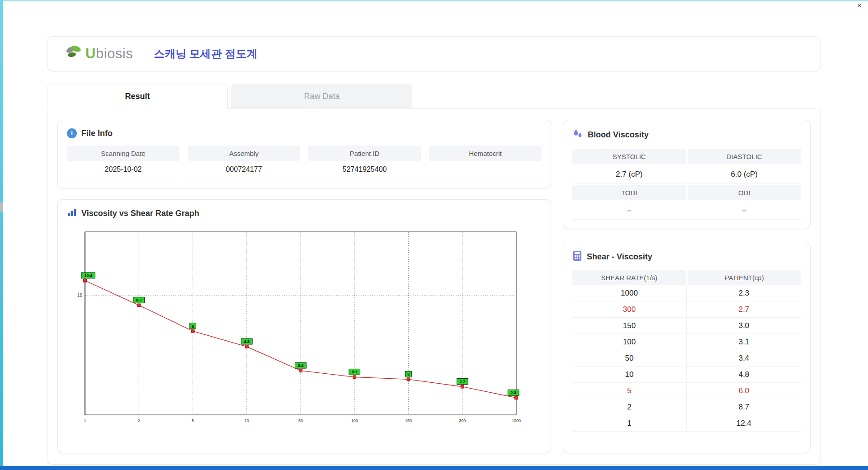 This screenshot has width=868, height=470. I want to click on svg-text: 100, so click(354, 421).